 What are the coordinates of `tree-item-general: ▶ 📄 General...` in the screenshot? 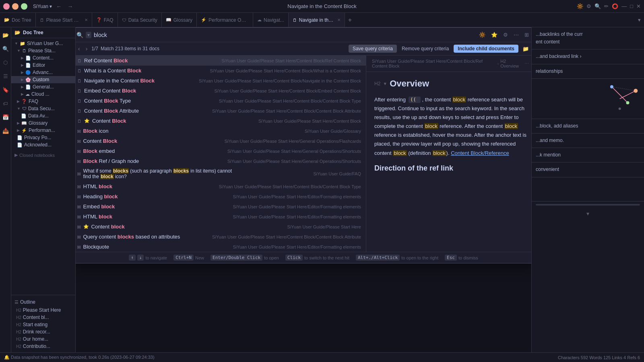 It's located at (43, 87).